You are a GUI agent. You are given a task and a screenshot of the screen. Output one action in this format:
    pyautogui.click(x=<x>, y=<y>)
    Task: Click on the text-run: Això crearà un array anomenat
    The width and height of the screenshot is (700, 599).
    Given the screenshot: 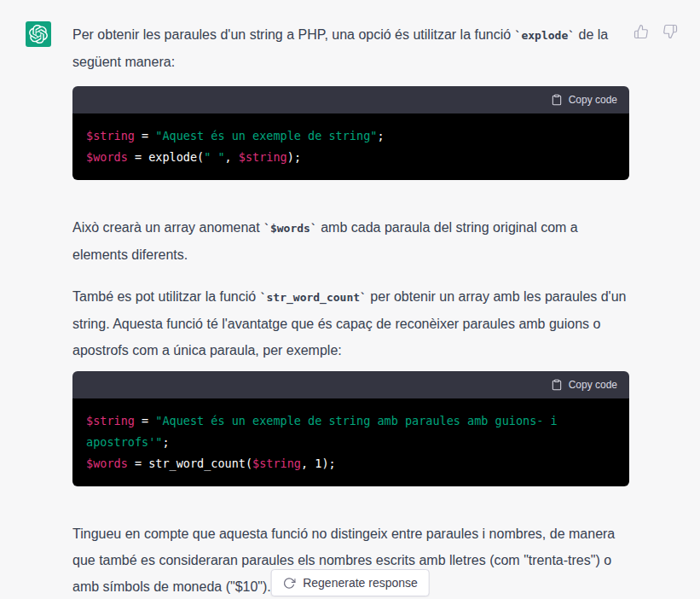 What is the action you would take?
    pyautogui.click(x=168, y=227)
    